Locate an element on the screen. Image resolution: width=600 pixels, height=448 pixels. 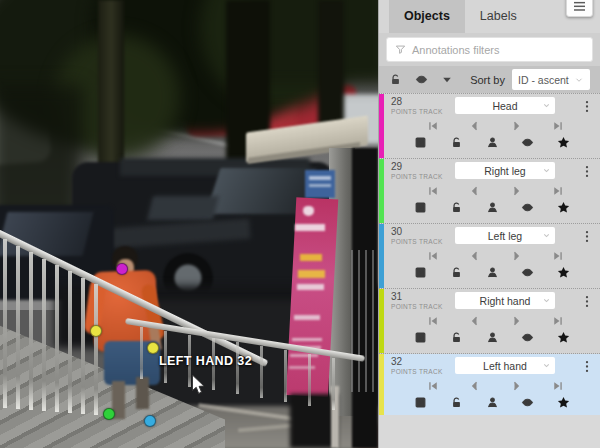
object-row: 29 POINTS TRACK Right leg is located at coordinates (490, 192).